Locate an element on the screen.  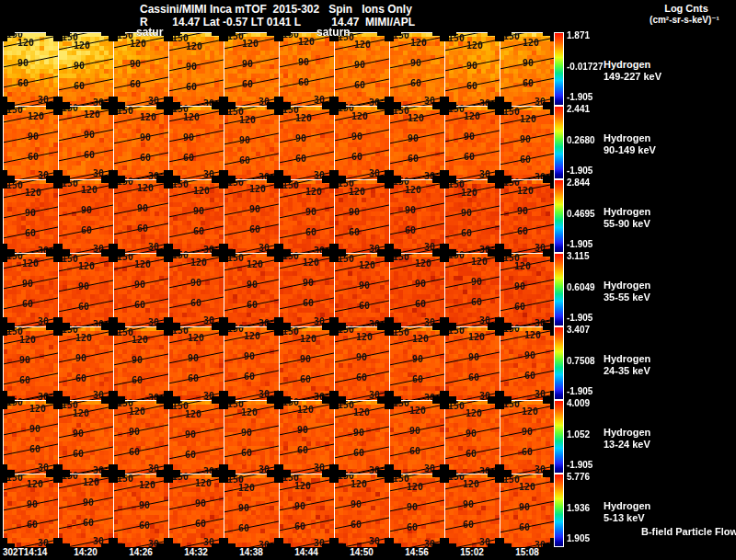
colorbar-tick-max: 2.844 is located at coordinates (578, 182).